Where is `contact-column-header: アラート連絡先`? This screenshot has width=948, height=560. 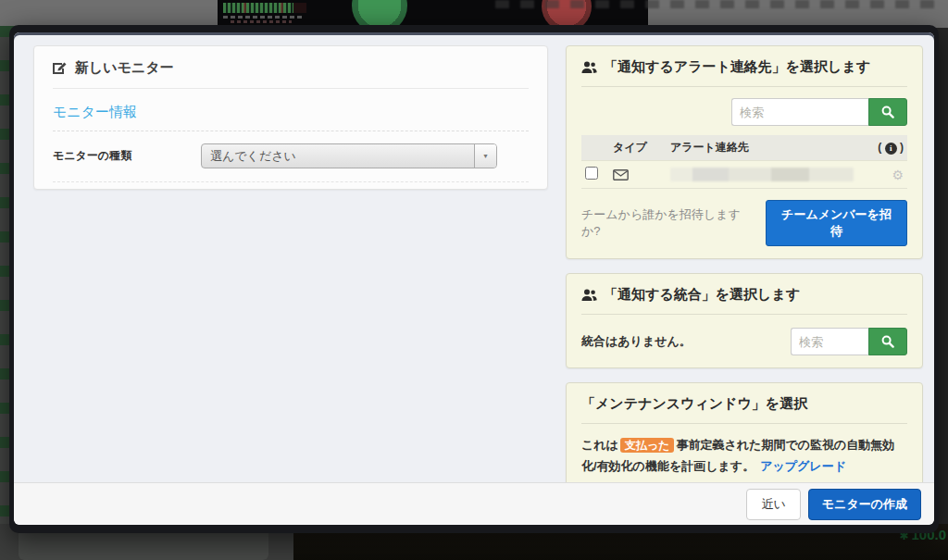 contact-column-header: アラート連絡先 is located at coordinates (766, 148).